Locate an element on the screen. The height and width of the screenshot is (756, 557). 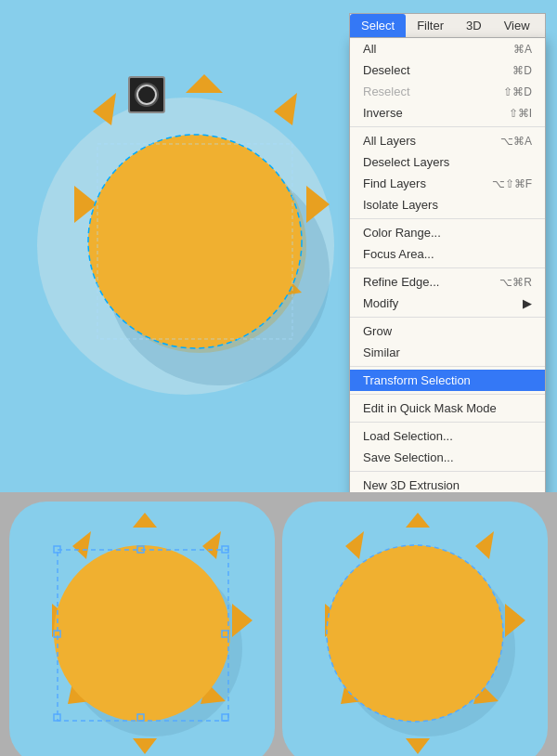
bottom-left-sun is located at coordinates (142, 633).